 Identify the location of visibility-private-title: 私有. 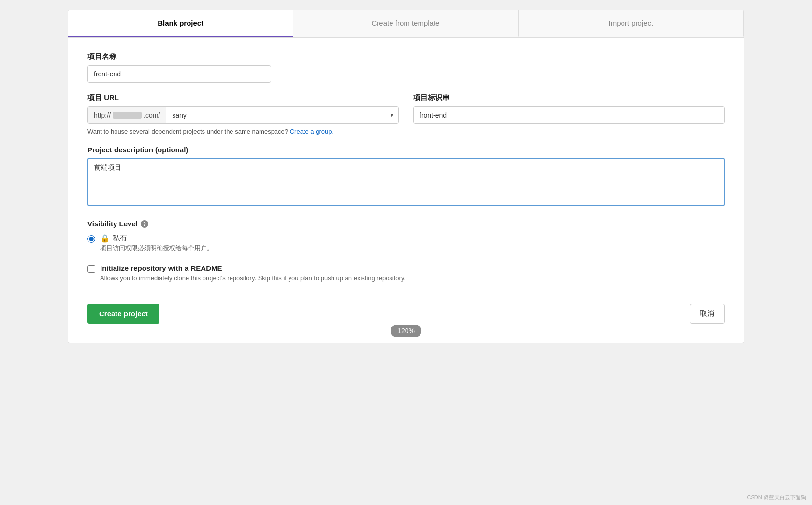
(120, 238).